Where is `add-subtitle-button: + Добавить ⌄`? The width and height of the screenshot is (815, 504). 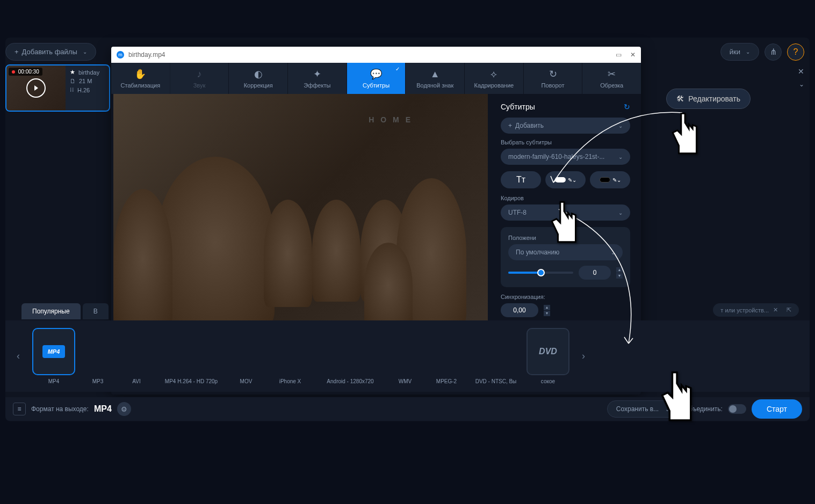
add-subtitle-button: + Добавить ⌄ is located at coordinates (565, 126).